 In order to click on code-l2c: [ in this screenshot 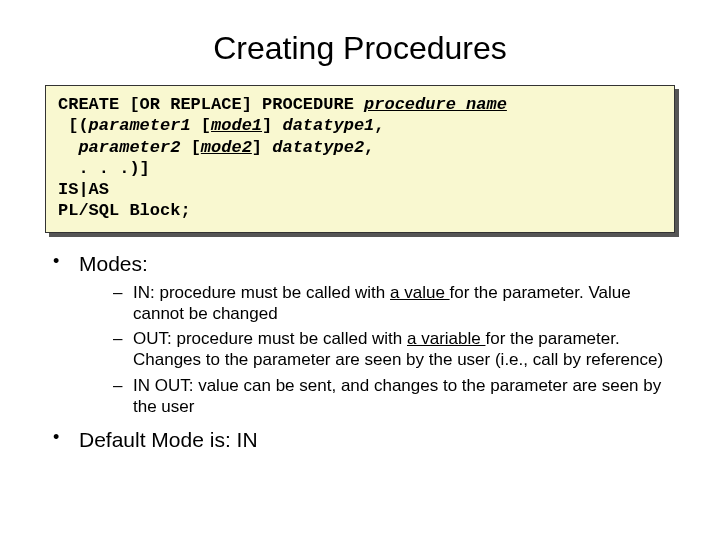, I will do `click(201, 126)`.